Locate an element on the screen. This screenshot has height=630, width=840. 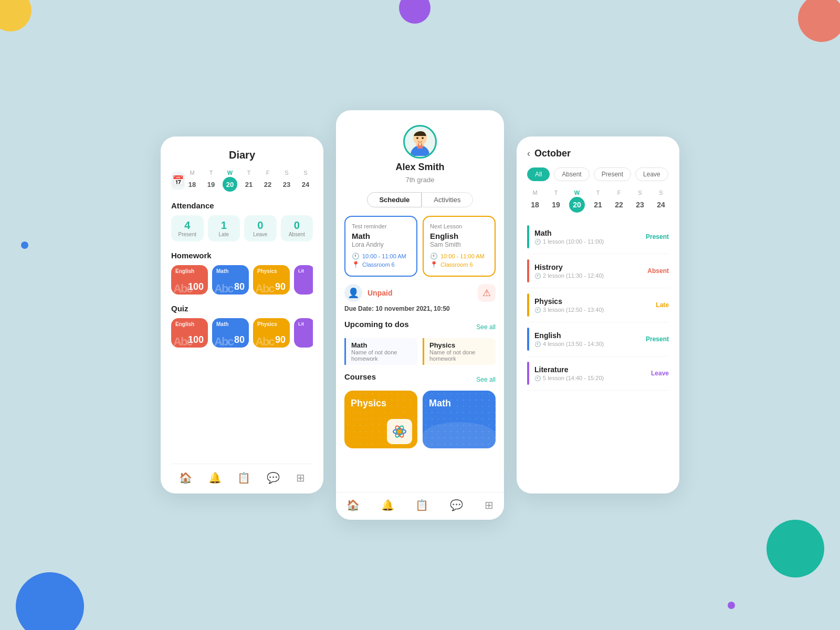
sched-bar-purple is located at coordinates (528, 373).